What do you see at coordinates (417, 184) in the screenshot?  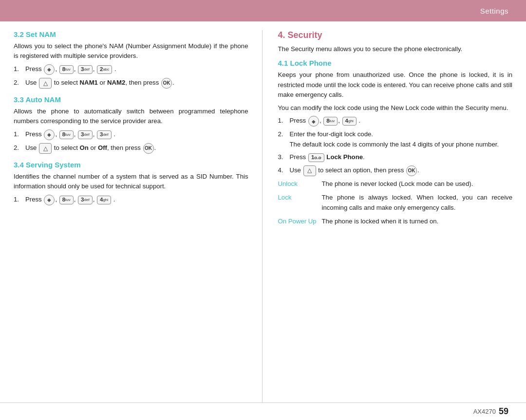 I see `option-unlock-desc: The phone is never locked (Lock mode can…` at bounding box center [417, 184].